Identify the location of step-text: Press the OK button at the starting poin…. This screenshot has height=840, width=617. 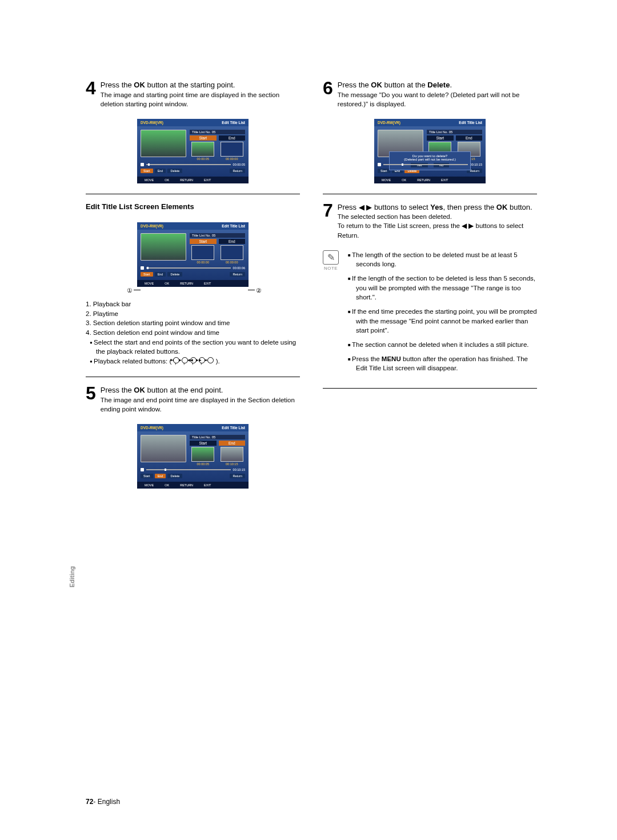
(200, 85).